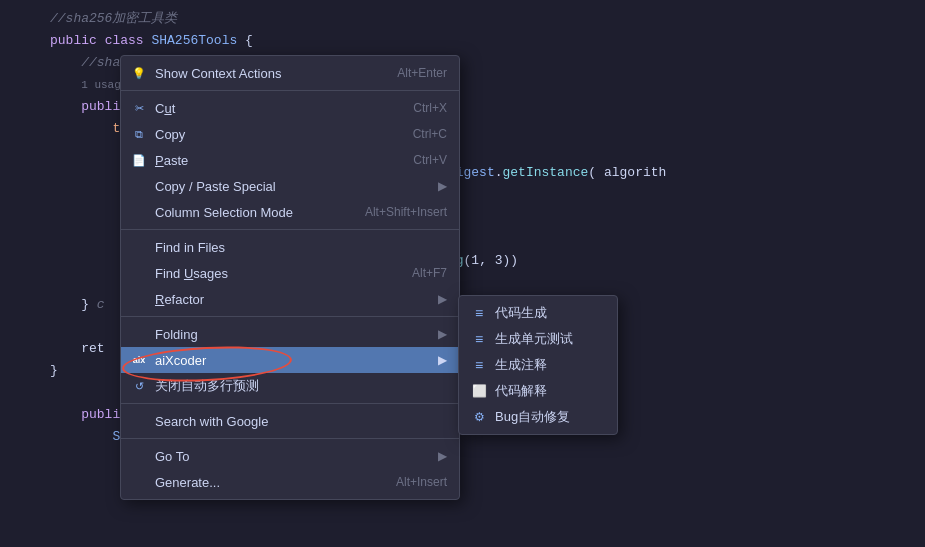  Describe the element at coordinates (479, 365) in the screenshot. I see `gen-comment-icon: ≡` at that location.